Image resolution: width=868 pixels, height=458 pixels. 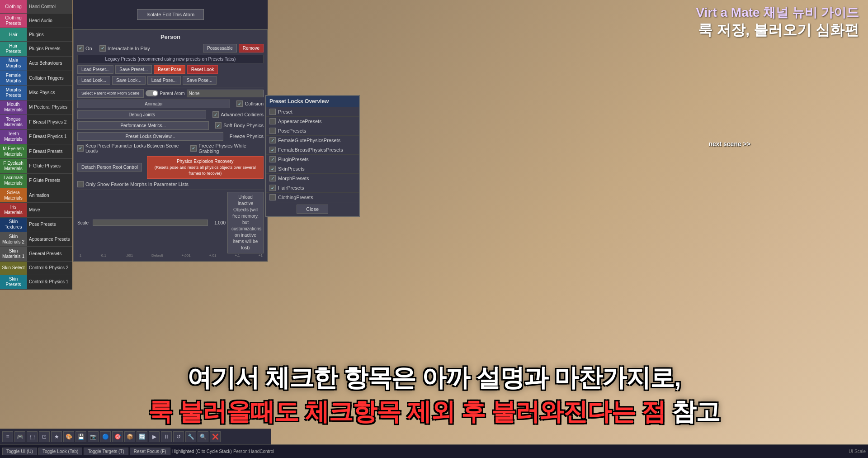 What do you see at coordinates (32, 437) in the screenshot?
I see `icon-button-2: ⬚` at bounding box center [32, 437].